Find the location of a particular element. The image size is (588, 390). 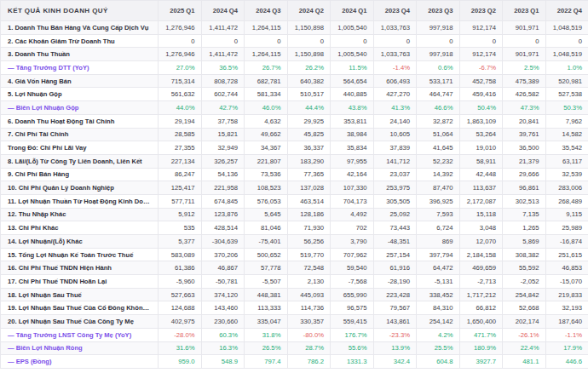

cell-value: 1,033,763 is located at coordinates (395, 54).